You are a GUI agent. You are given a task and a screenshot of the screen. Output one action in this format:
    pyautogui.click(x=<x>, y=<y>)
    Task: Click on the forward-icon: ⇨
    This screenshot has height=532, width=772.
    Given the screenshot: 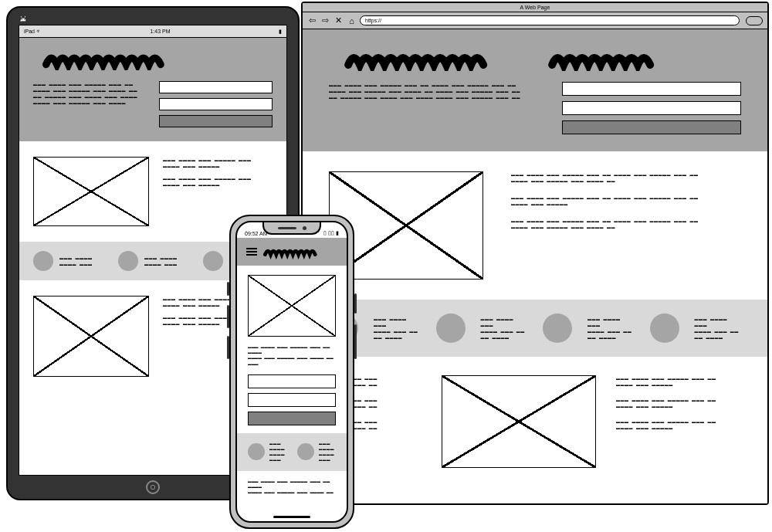 What is the action you would take?
    pyautogui.click(x=326, y=20)
    